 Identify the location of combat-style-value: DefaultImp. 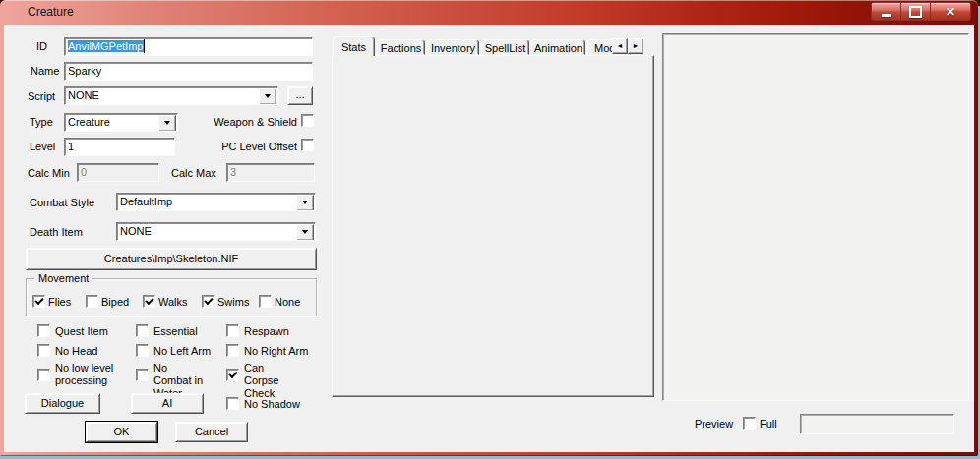
(146, 201).